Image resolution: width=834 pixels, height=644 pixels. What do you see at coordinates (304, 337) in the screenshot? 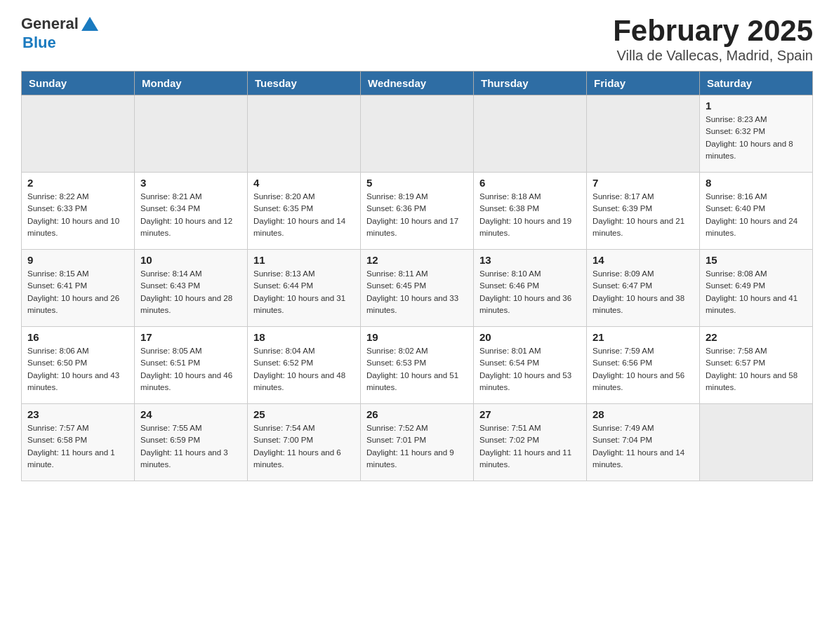
I see `day-number: 18` at bounding box center [304, 337].